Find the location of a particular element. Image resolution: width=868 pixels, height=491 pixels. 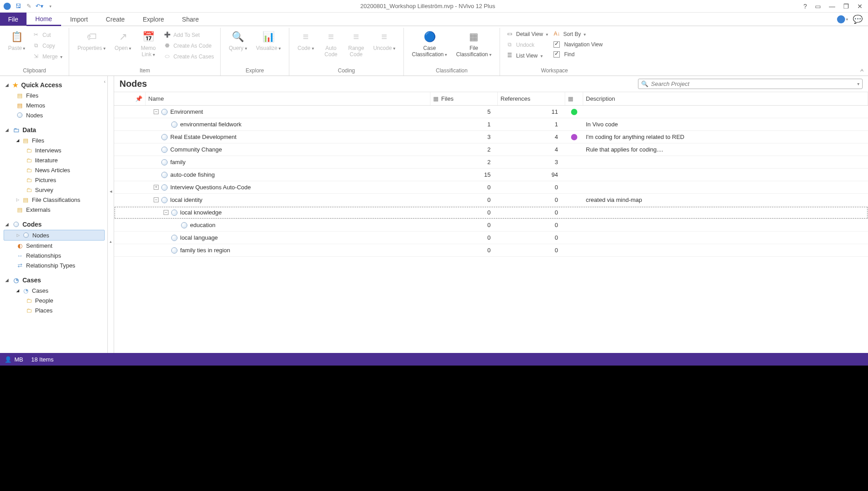

grid-row: Real Estate Development34I'm coding for … is located at coordinates (491, 137).